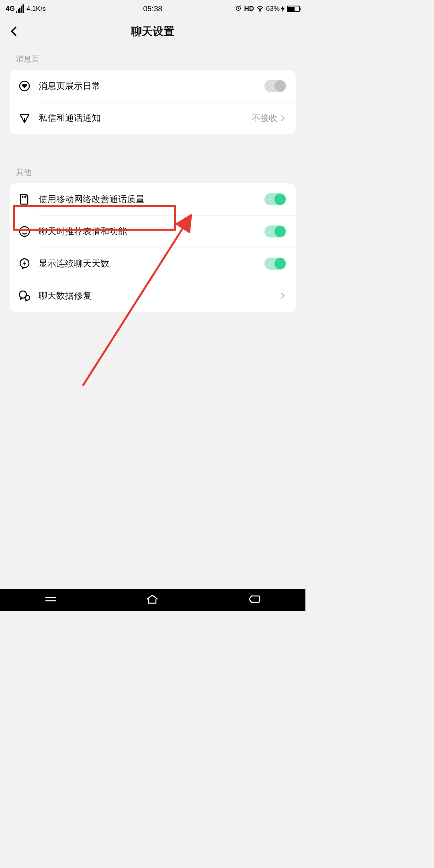  Describe the element at coordinates (267, 9) in the screenshot. I see `status-right: HD 63%` at that location.